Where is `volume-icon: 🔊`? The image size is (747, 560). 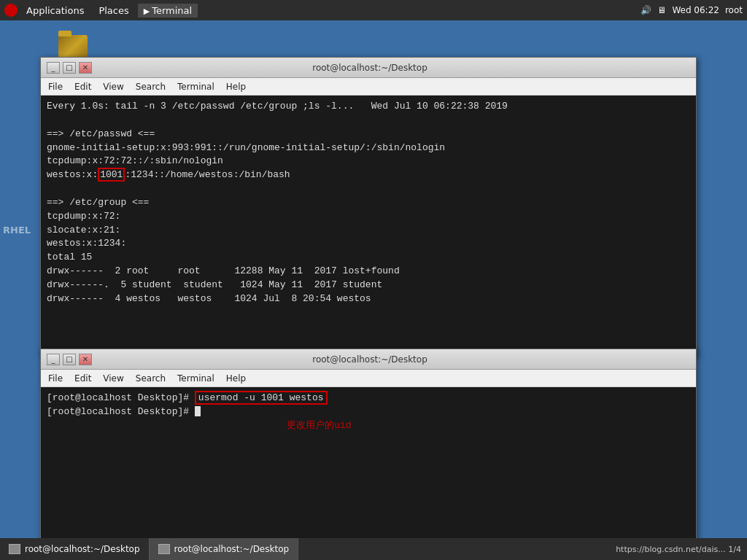
volume-icon: 🔊 is located at coordinates (646, 10).